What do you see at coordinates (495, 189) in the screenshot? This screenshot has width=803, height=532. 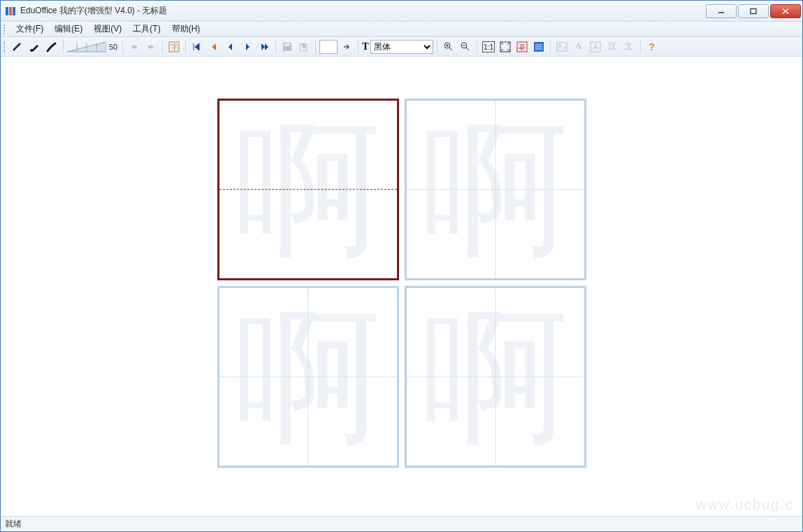 I see `practice-cell-2: 啊` at bounding box center [495, 189].